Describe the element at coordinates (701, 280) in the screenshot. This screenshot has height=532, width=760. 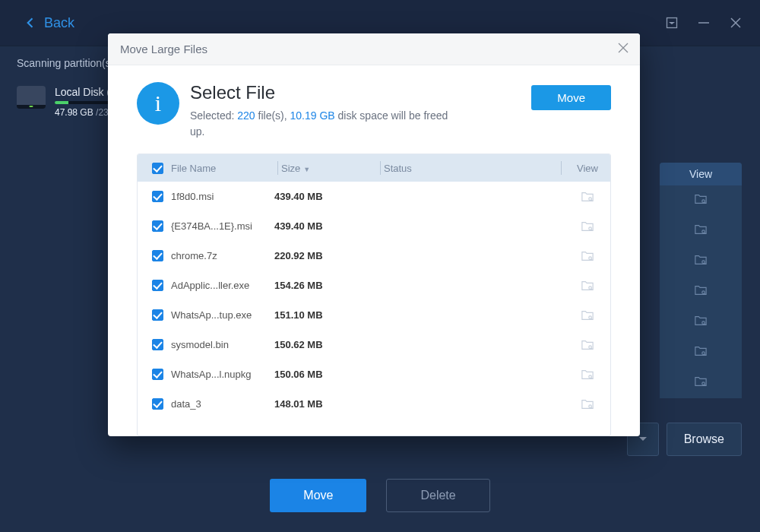
I see `background-view-column: View` at that location.